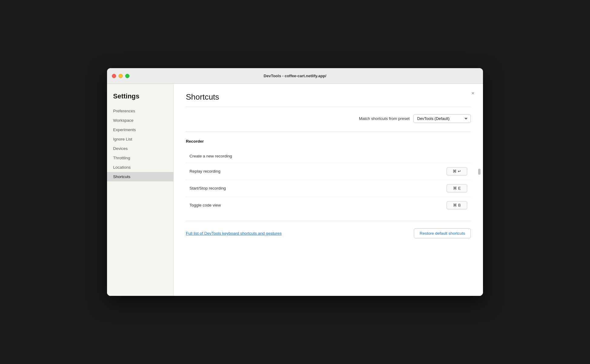  I want to click on titlebar: DevTools - coffee-cart.netlify.app/, so click(295, 76).